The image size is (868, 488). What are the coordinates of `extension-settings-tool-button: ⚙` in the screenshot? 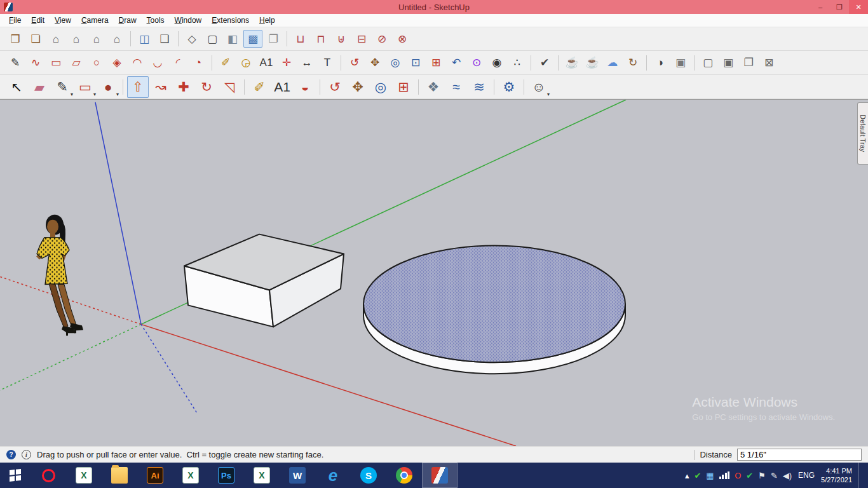 It's located at (509, 87).